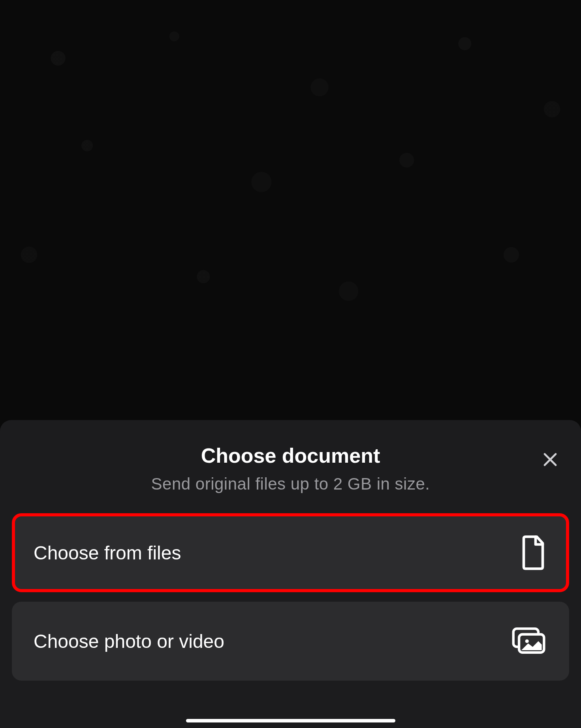 The image size is (581, 728). What do you see at coordinates (529, 641) in the screenshot?
I see `gallery-icon` at bounding box center [529, 641].